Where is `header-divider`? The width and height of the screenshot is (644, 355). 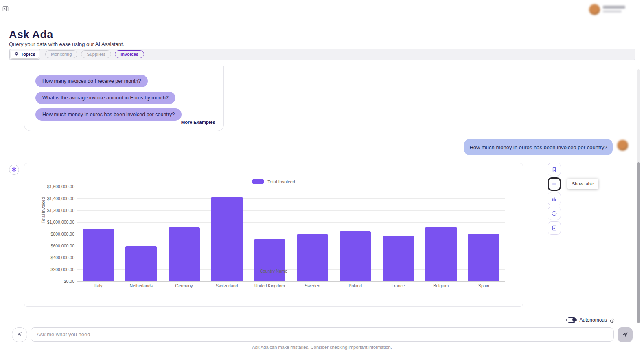
header-divider is located at coordinates (587, 9).